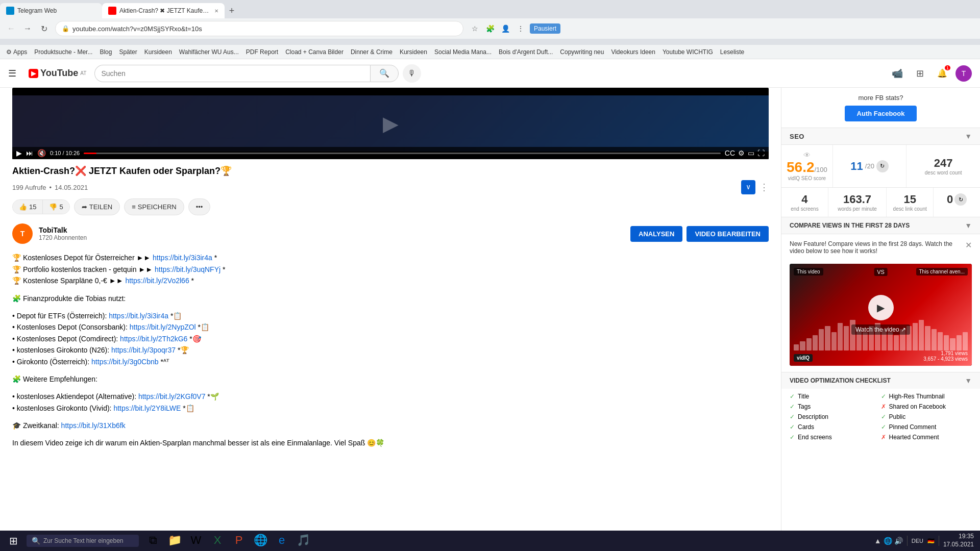  I want to click on vidiq-small-icon: V, so click(748, 187).